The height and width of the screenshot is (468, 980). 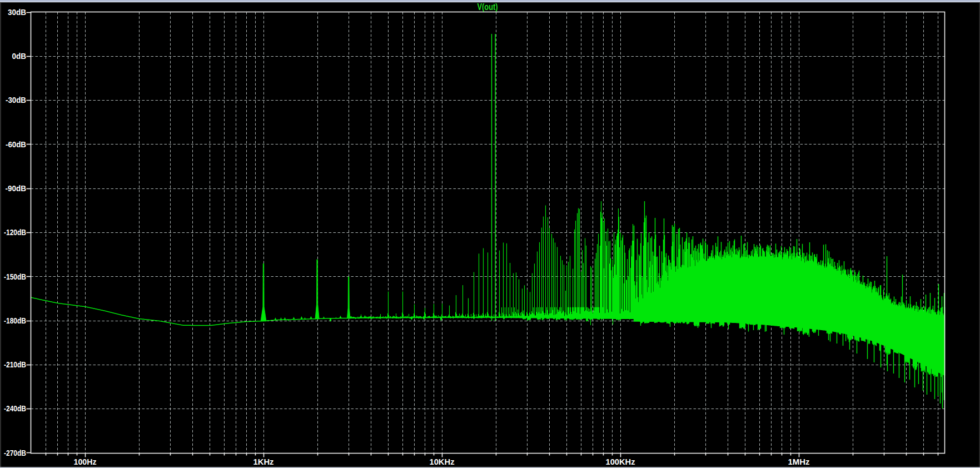 I want to click on svg-text: -180dB, so click(x=15, y=321).